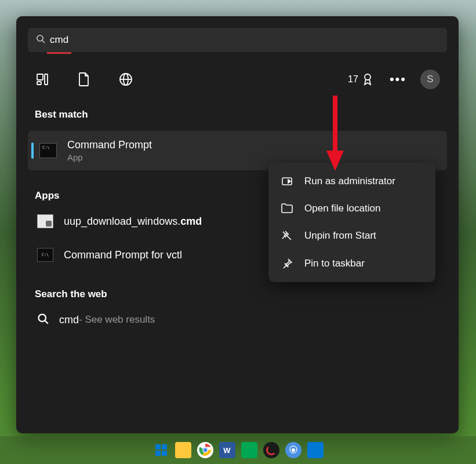  I want to click on selection-indicator, so click(32, 151).